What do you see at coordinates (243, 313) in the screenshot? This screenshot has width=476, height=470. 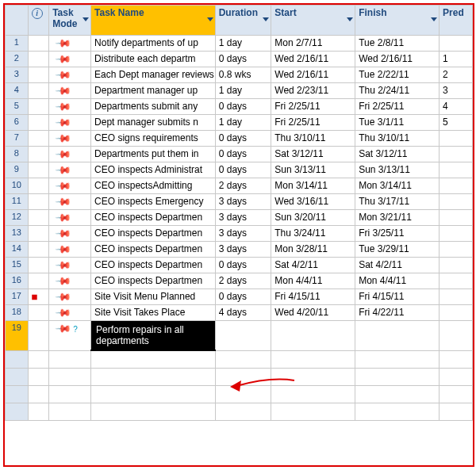 I see `duration-cell: 4 days` at bounding box center [243, 313].